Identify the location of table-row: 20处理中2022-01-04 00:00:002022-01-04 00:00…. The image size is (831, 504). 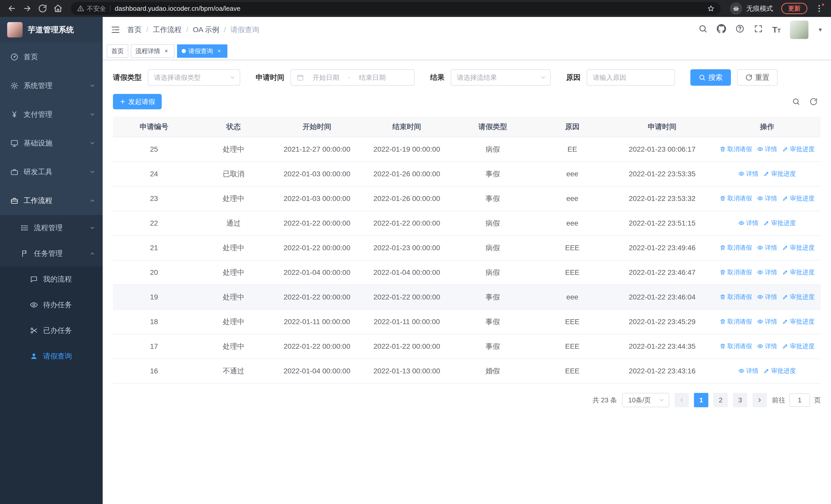
(467, 272).